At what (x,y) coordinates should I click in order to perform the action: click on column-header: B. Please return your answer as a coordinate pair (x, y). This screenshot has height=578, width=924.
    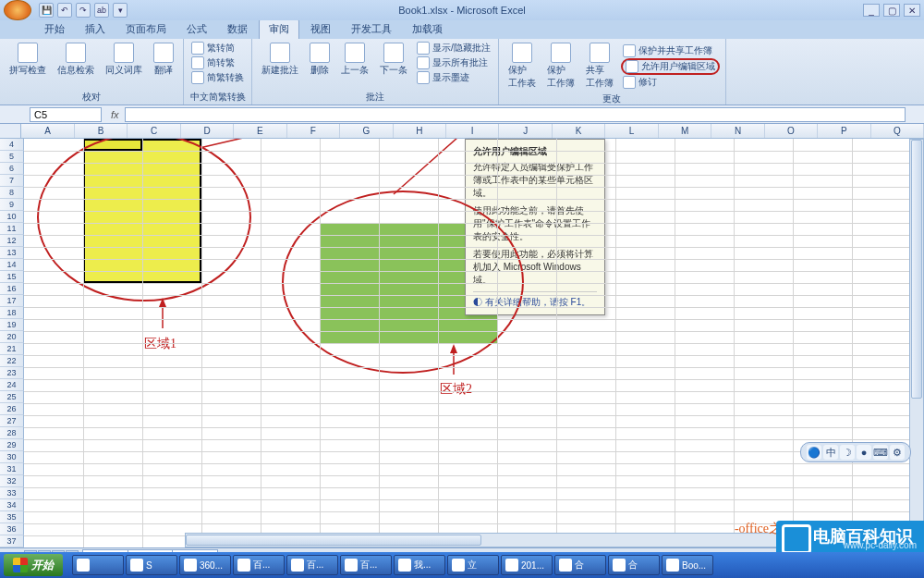
    Looking at the image, I should click on (102, 131).